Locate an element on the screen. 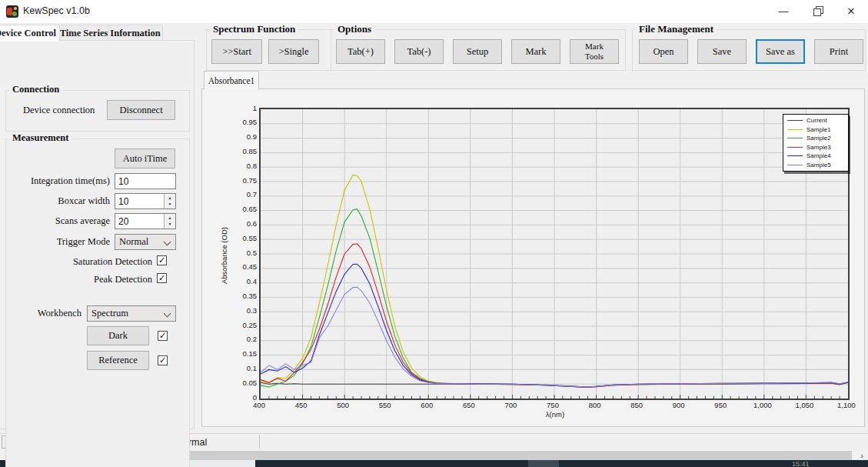 The height and width of the screenshot is (467, 868). save-button-label: Save is located at coordinates (722, 52).